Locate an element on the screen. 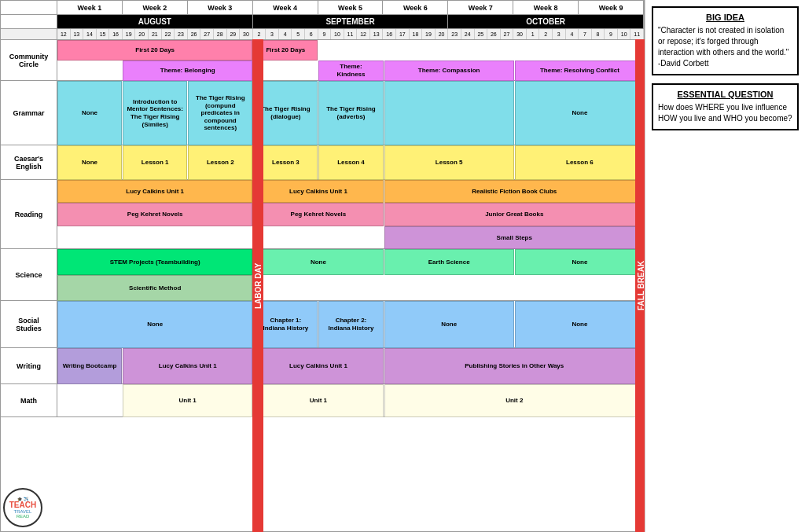  week-7: Week 7 is located at coordinates (481, 8).